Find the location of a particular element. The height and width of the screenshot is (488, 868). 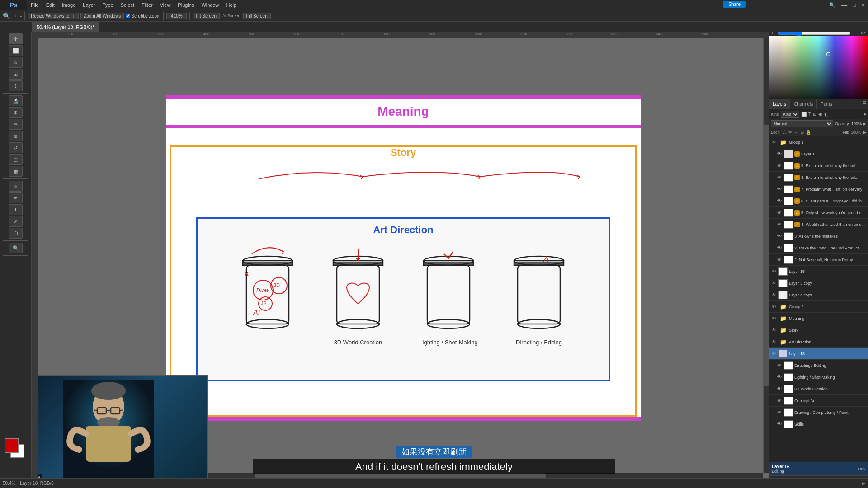

lock-transparent-icon: ⬡ is located at coordinates (785, 132).